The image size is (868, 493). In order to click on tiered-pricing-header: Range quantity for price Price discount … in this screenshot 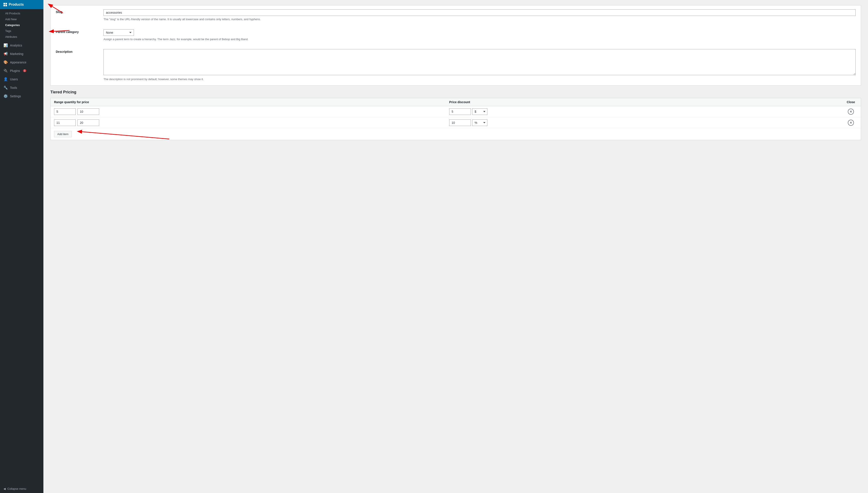, I will do `click(456, 102)`.